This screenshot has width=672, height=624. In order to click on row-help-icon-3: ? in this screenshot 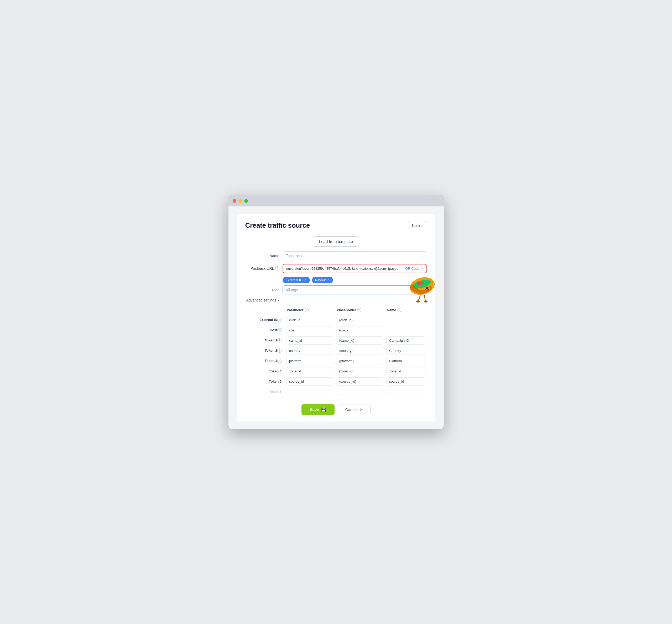, I will do `click(280, 350)`.